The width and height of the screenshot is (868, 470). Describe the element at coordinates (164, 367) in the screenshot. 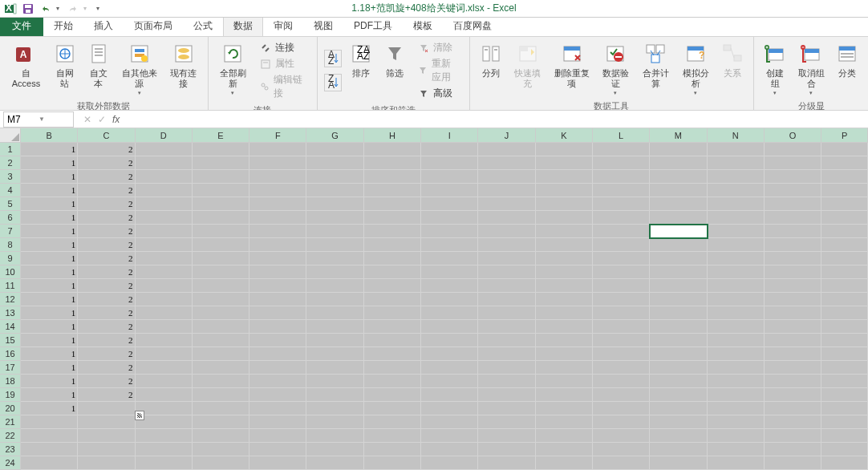

I see `cell-D17` at that location.